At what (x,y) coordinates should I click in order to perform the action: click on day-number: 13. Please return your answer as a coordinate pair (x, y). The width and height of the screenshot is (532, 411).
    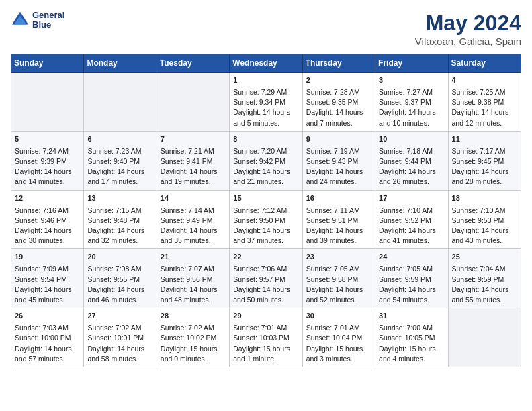
    Looking at the image, I should click on (120, 199).